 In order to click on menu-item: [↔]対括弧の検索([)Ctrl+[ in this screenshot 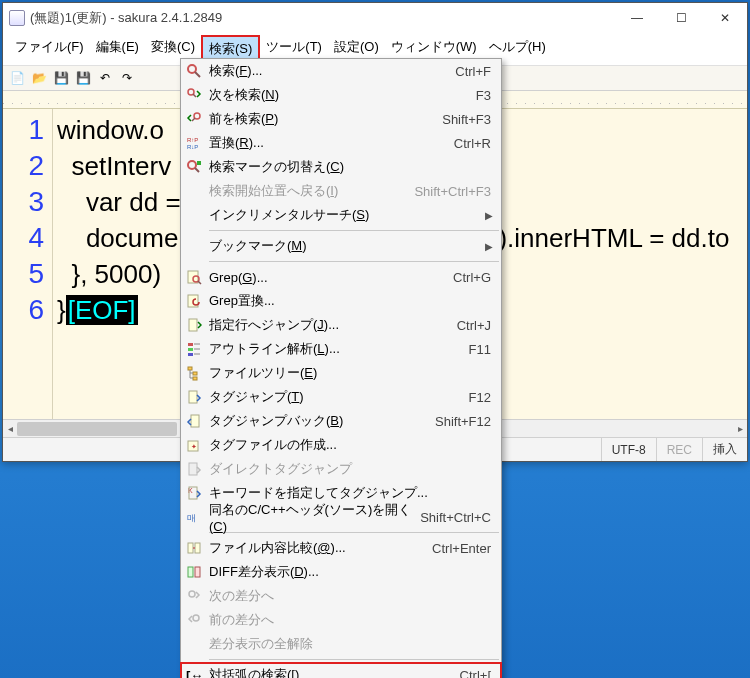, I will do `click(341, 670)`.